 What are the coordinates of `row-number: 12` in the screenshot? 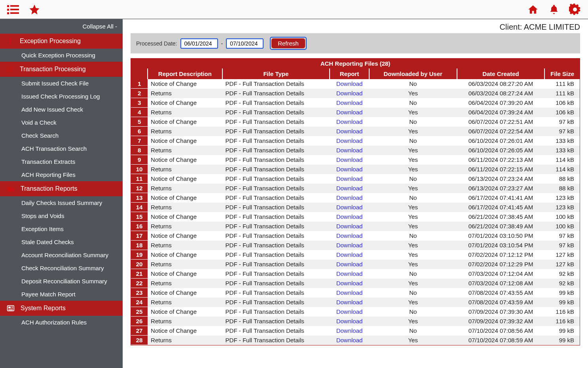 It's located at (139, 188).